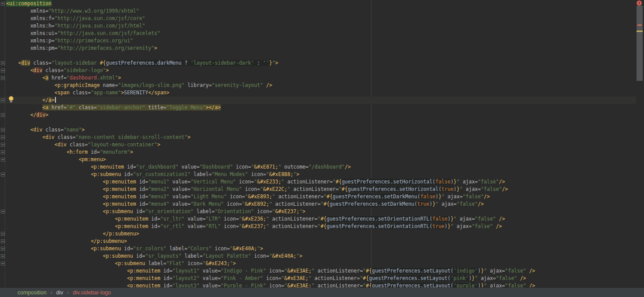 This screenshot has width=644, height=297. I want to click on code-line: <p:menuitem id="menu4" value="Dark Menu"…, so click(318, 204).